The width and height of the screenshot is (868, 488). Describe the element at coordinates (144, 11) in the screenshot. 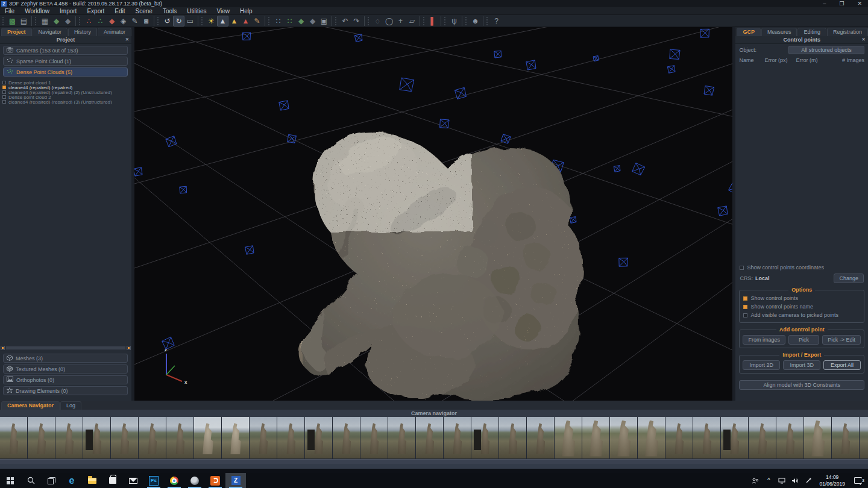

I see `menu-scene: Scene` at that location.